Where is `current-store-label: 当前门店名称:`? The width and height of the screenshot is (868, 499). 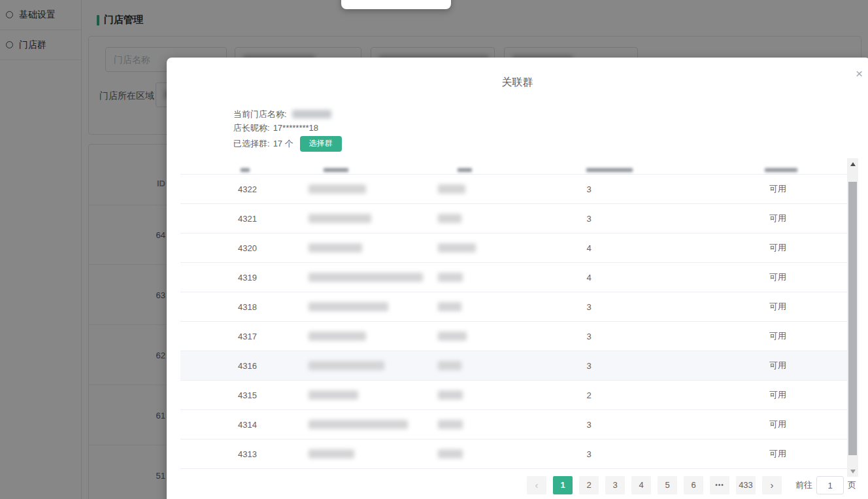
current-store-label: 当前门店名称: is located at coordinates (260, 114).